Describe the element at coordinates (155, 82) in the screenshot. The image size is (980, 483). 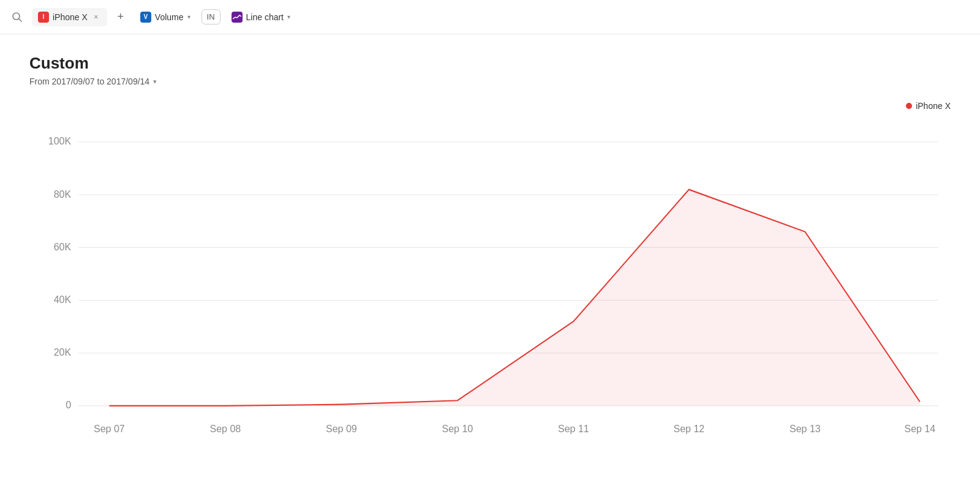
I see `date-range-chevron-icon: ▾` at that location.